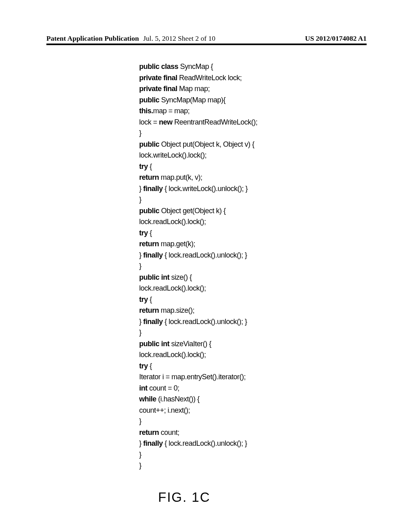  Describe the element at coordinates (194, 211) in the screenshot. I see `code-text: Object get(Object k) {` at that location.